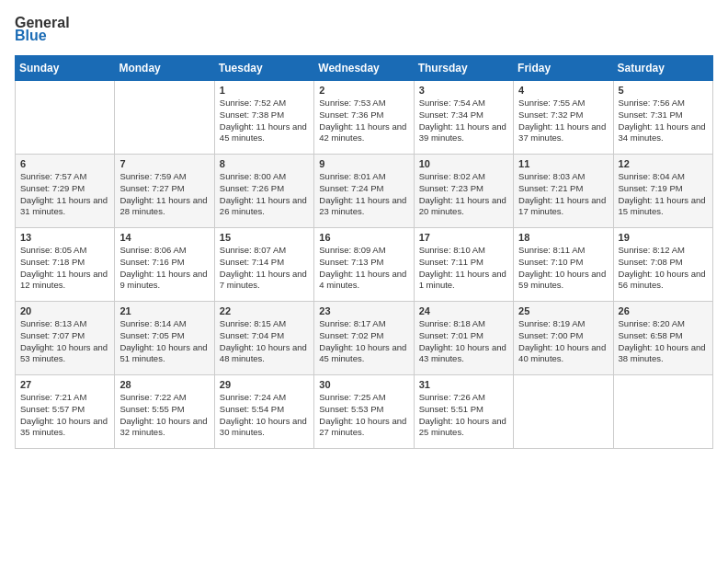 This screenshot has height=563, width=728. Describe the element at coordinates (265, 90) in the screenshot. I see `day-number: 1` at that location.